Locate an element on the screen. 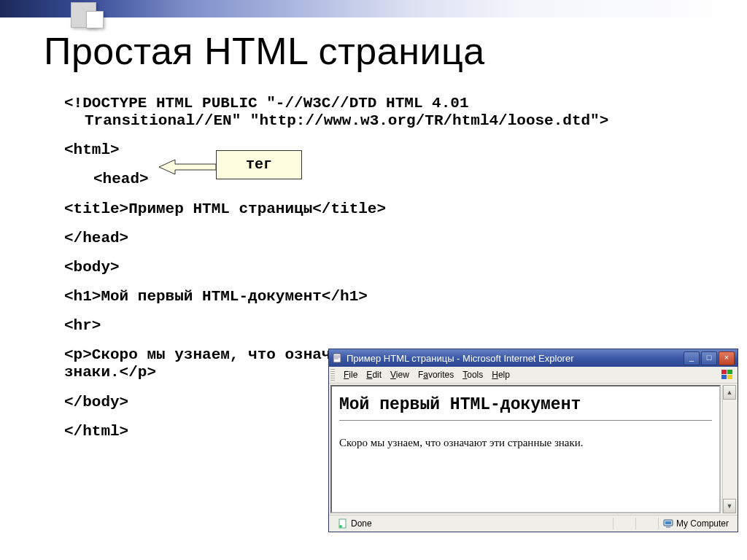 This screenshot has width=747, height=560. vertical-scrollbar: ▲ ▼ is located at coordinates (729, 449).